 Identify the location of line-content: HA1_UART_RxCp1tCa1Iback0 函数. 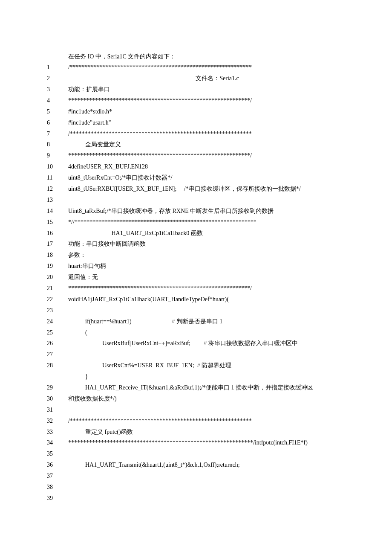
(217, 233).